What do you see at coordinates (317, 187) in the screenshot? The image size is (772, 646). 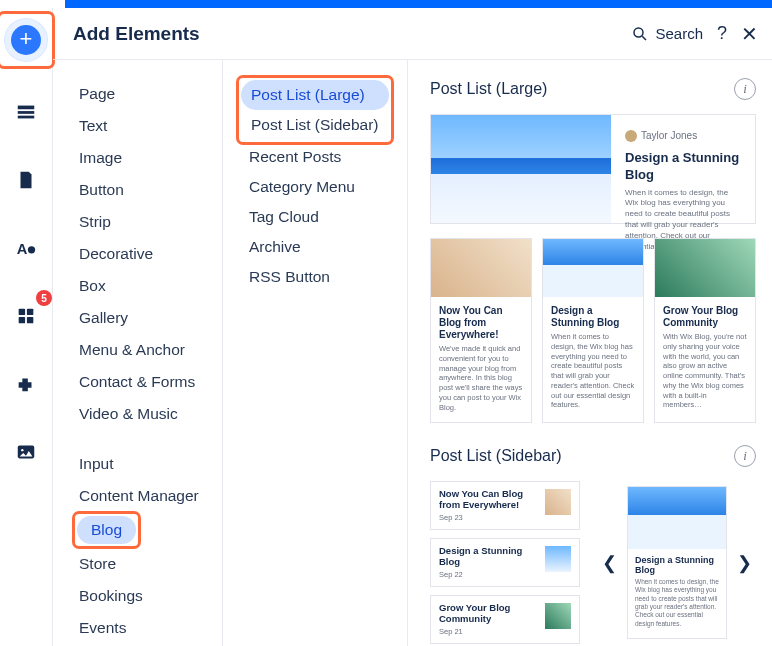 I see `subitem-category-menu: Category Menu` at bounding box center [317, 187].